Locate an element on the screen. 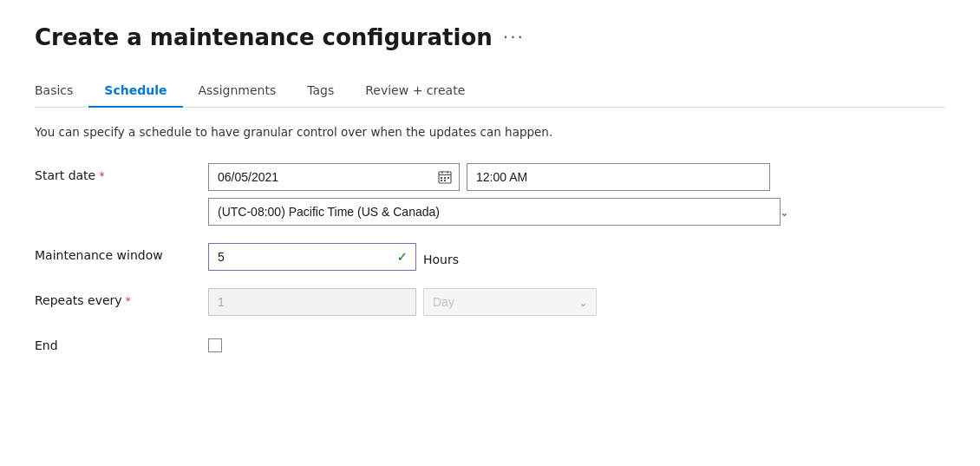 The width and height of the screenshot is (980, 466). end-controls is located at coordinates (503, 343).